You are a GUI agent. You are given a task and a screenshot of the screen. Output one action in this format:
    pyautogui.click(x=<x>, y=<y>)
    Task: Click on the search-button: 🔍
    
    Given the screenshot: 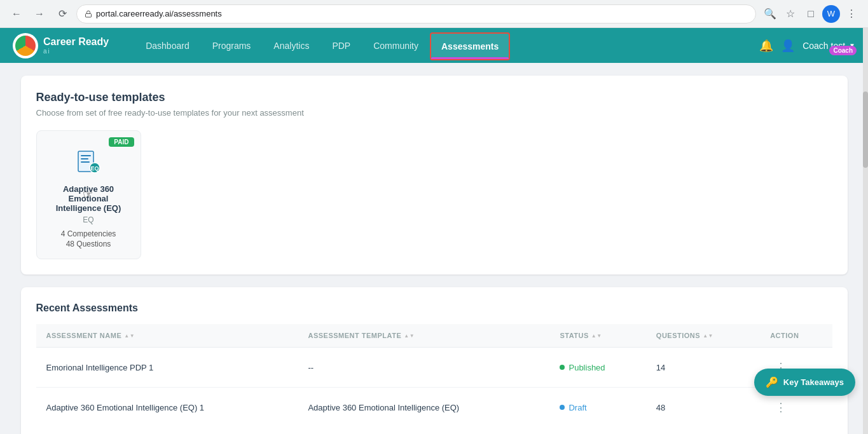 What is the action you would take?
    pyautogui.click(x=770, y=14)
    